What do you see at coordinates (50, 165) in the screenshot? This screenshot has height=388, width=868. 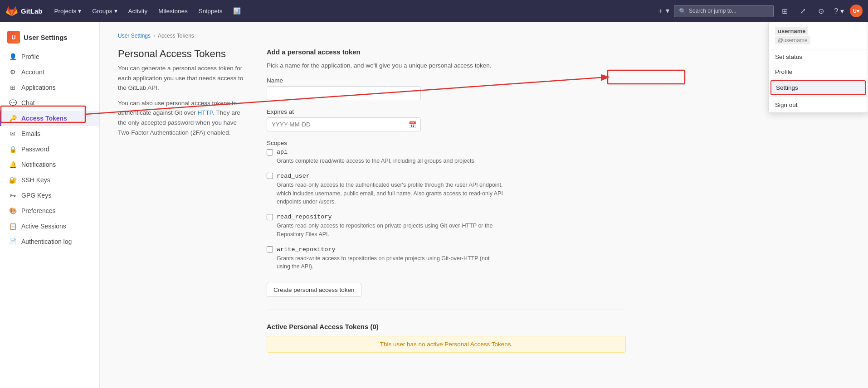 I see `sidebar-item-notifications: 🔔 Notifications` at bounding box center [50, 165].